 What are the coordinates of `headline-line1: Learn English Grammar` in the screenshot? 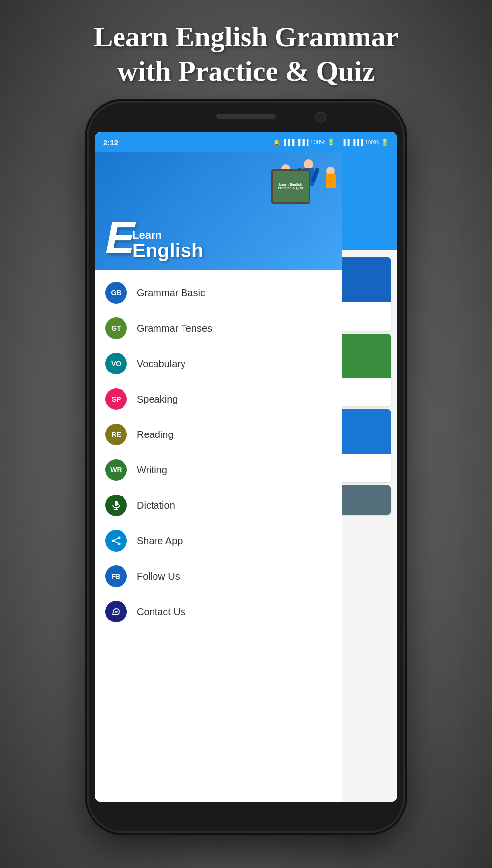 It's located at (246, 36).